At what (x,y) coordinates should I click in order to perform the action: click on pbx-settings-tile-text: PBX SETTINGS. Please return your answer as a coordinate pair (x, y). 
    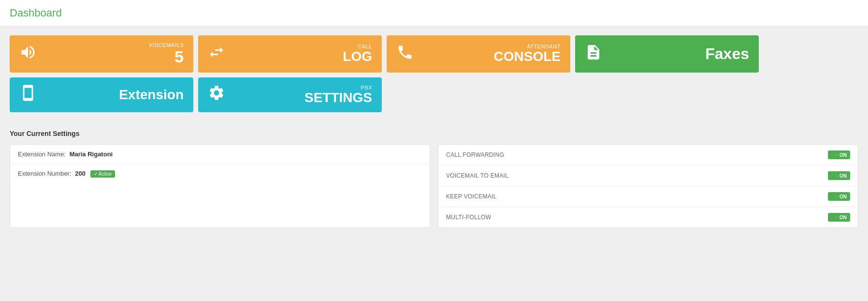
    Looking at the image, I should click on (338, 95).